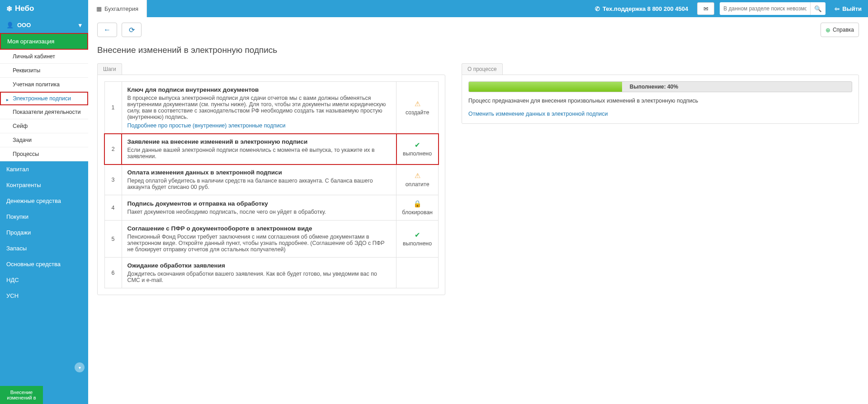  What do you see at coordinates (113, 108) in the screenshot?
I see `step-number: 1` at bounding box center [113, 108].